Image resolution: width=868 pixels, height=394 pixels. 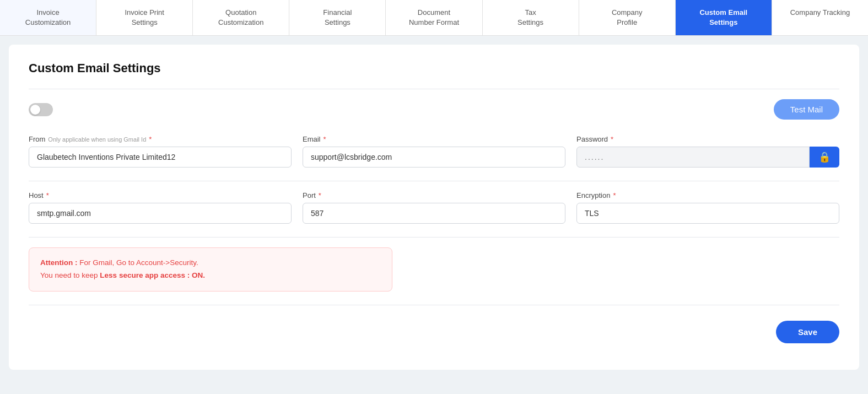 I want to click on password-label: Password *, so click(x=708, y=139).